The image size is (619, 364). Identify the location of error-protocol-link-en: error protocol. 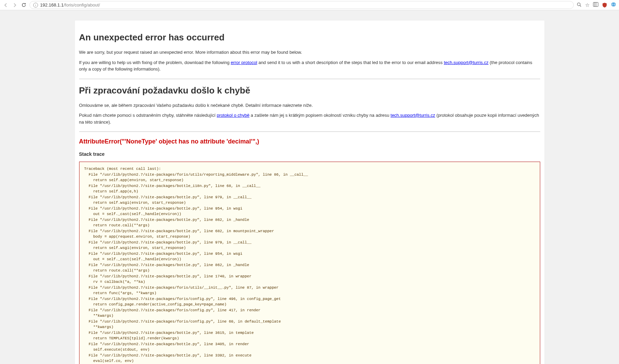
(244, 62).